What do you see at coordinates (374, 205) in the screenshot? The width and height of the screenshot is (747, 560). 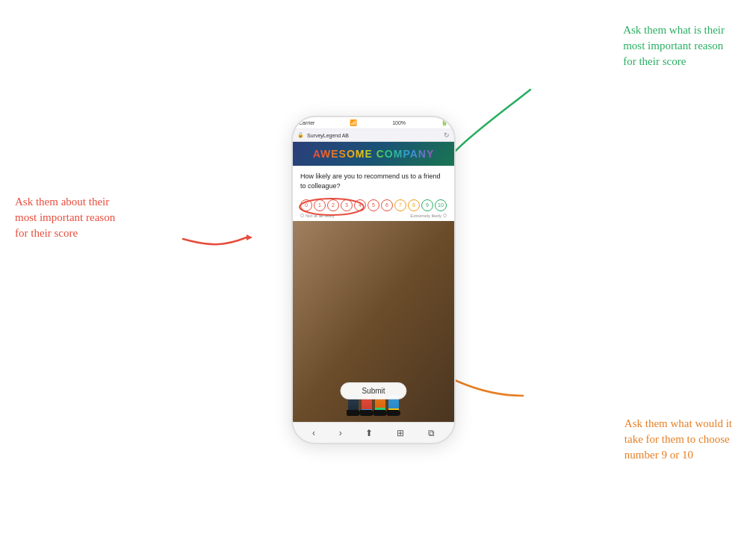 I see `nps-5: 5` at bounding box center [374, 205].